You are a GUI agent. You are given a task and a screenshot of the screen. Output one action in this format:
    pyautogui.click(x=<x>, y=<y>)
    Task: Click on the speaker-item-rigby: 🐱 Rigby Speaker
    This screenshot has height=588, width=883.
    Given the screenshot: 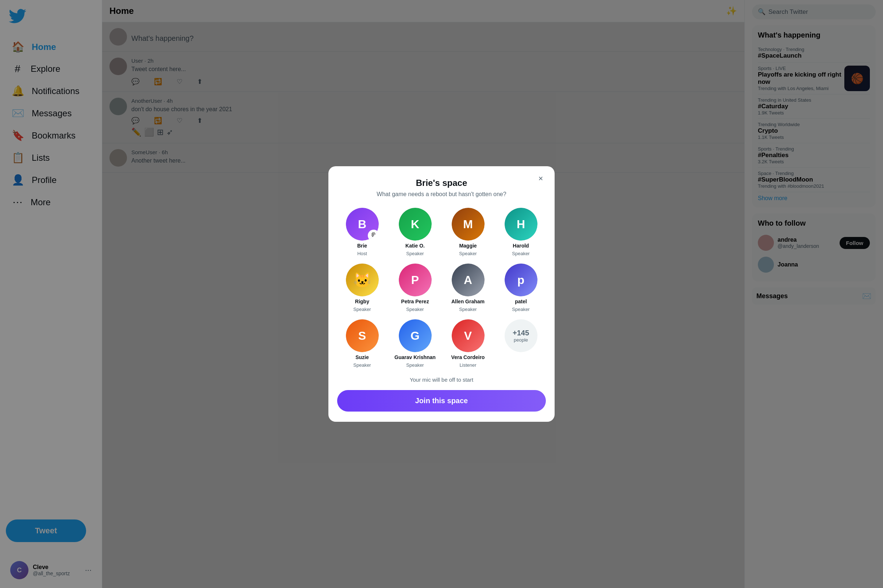 What is the action you would take?
    pyautogui.click(x=362, y=288)
    